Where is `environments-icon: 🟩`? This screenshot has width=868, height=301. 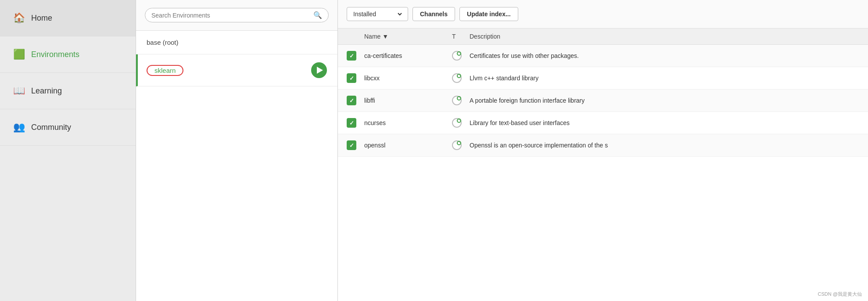
environments-icon: 🟩 is located at coordinates (19, 54).